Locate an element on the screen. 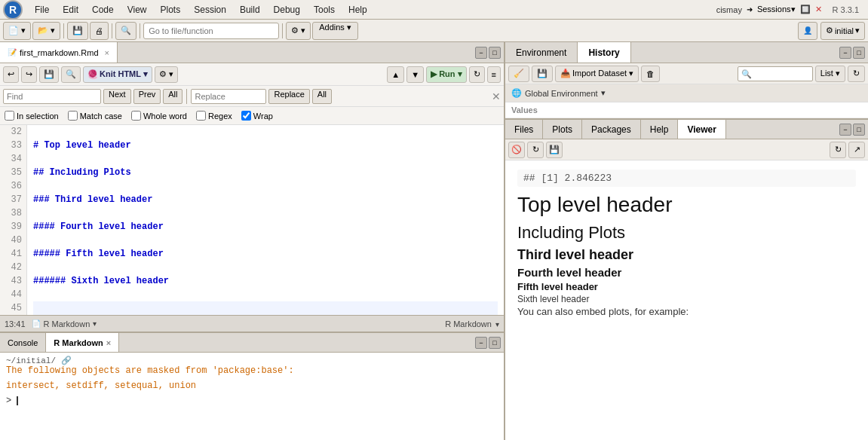 This screenshot has height=440, width=868. file-type-label: R Markdown is located at coordinates (67, 324).